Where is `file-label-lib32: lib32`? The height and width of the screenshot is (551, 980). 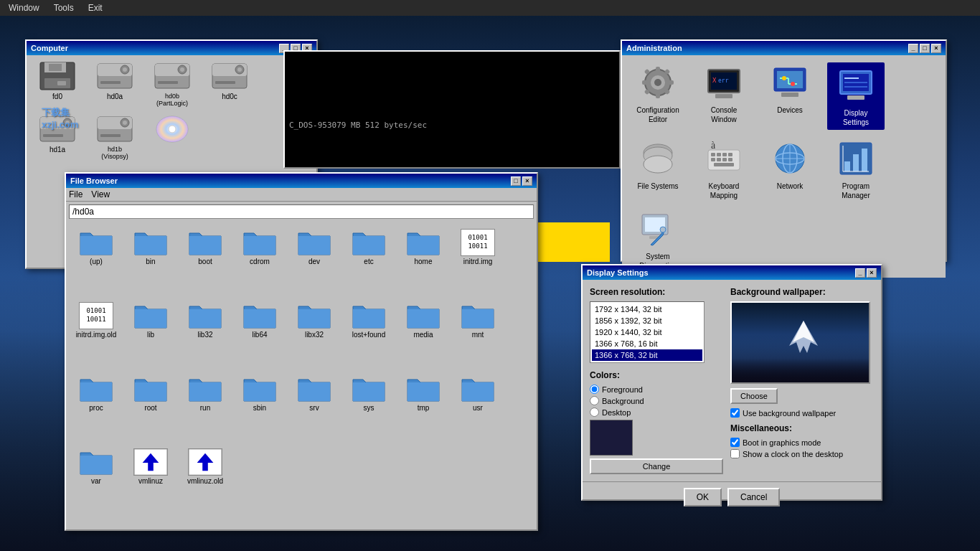
file-label-lib32: lib32 is located at coordinates (205, 334).